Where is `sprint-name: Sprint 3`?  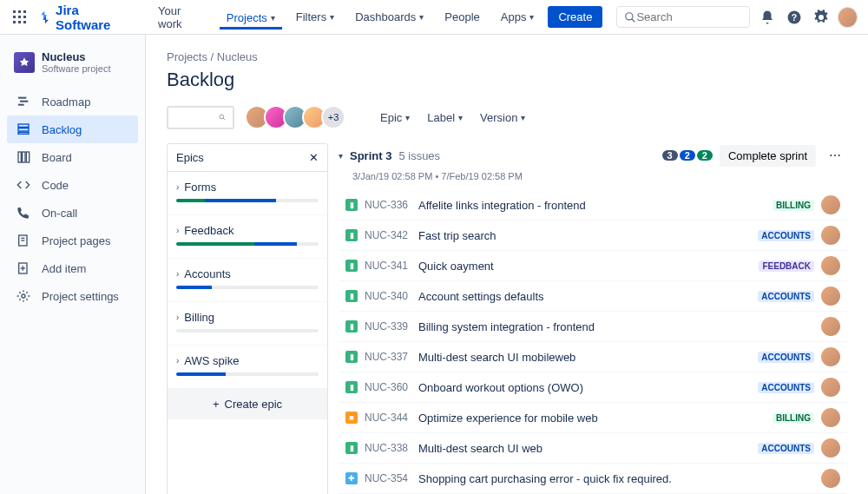 sprint-name: Sprint 3 is located at coordinates (371, 156).